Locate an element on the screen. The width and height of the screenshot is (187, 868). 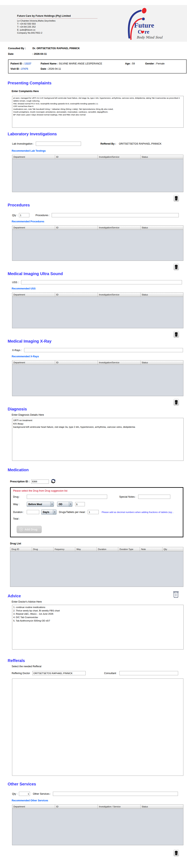
procedures-qty-input is located at coordinates (24, 215).